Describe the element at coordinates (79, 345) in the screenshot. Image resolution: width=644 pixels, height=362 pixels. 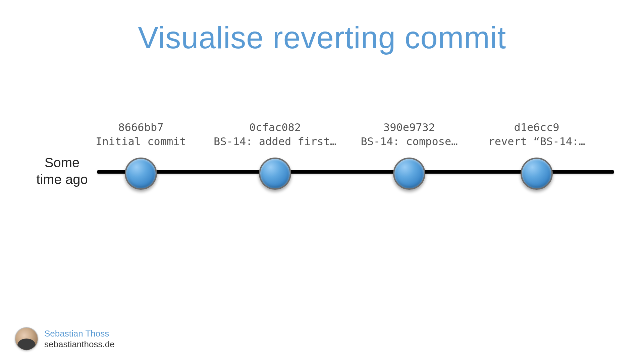
I see `author-site: sebastianthoss.de` at that location.